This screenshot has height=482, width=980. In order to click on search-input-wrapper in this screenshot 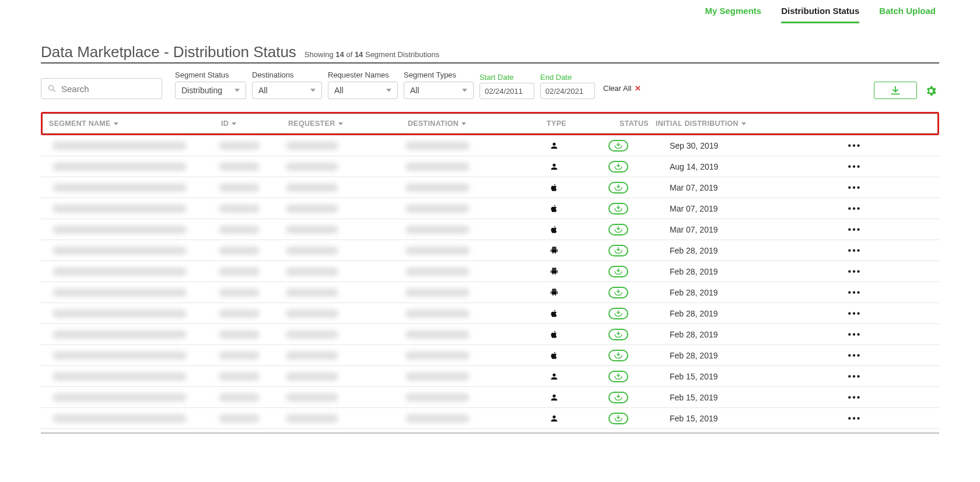, I will do `click(102, 89)`.